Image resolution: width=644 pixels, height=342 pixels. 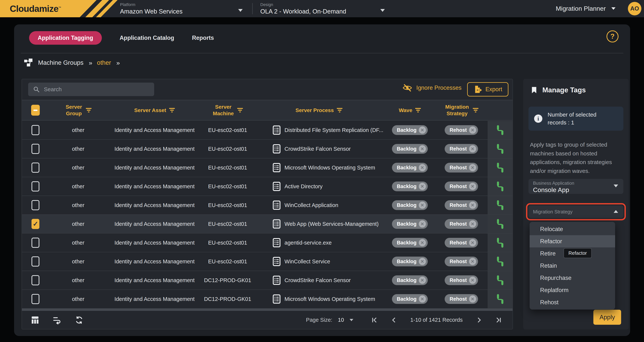 I want to click on option-rehost: Rehost, so click(x=572, y=302).